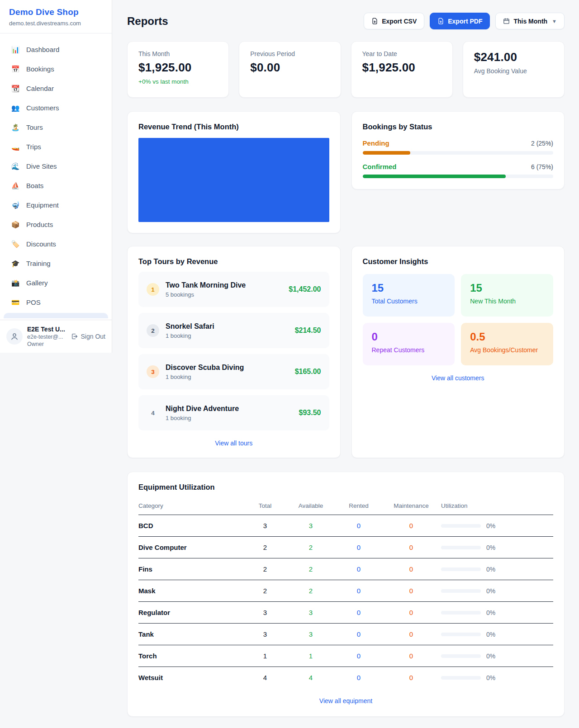 The image size is (579, 728). I want to click on status-label: Pending, so click(376, 143).